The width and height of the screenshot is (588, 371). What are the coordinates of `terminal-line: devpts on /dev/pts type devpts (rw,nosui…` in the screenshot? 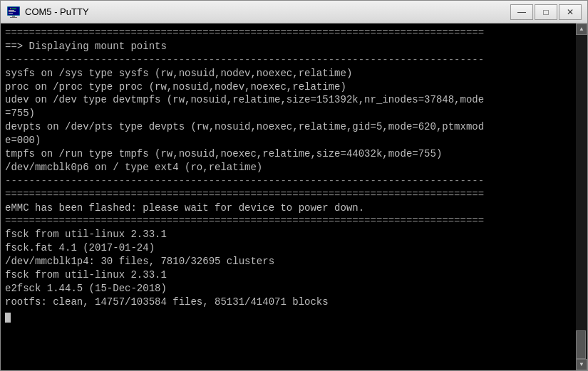 It's located at (294, 127).